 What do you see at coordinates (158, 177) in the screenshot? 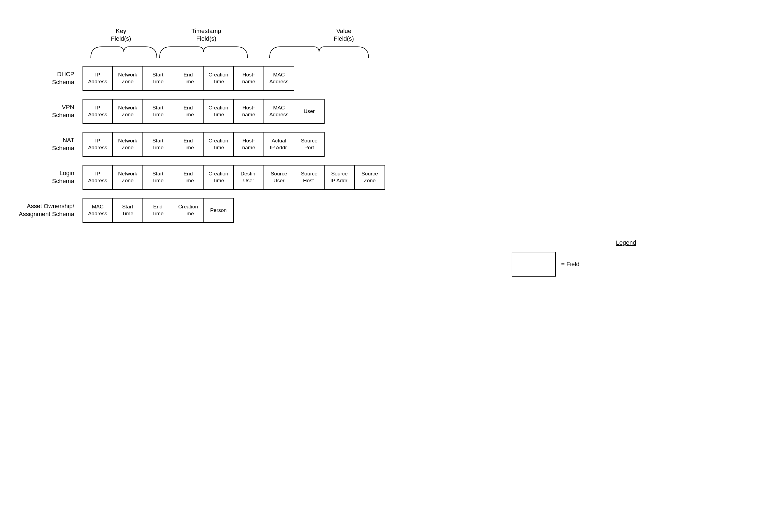
I see `field-box-3-2: Start Time` at bounding box center [158, 177].